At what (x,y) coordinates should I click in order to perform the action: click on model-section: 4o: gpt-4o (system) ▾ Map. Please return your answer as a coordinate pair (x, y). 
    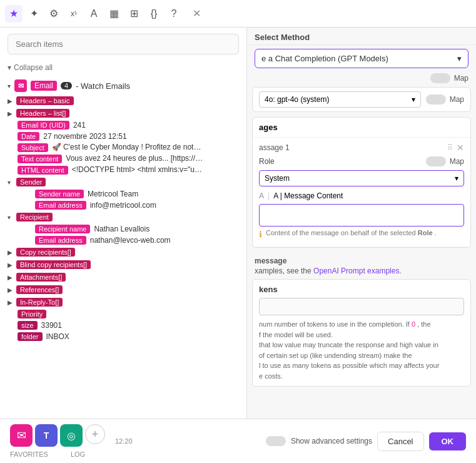
    Looking at the image, I should click on (362, 99).